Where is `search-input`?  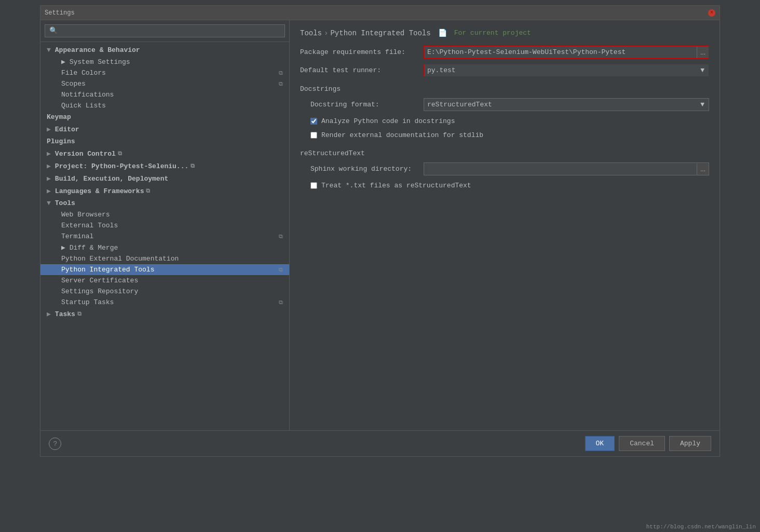 search-input is located at coordinates (165, 31).